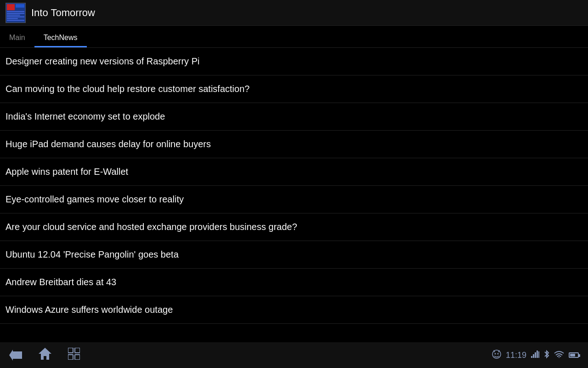 Image resolution: width=588 pixels, height=368 pixels. I want to click on android-icon, so click(497, 355).